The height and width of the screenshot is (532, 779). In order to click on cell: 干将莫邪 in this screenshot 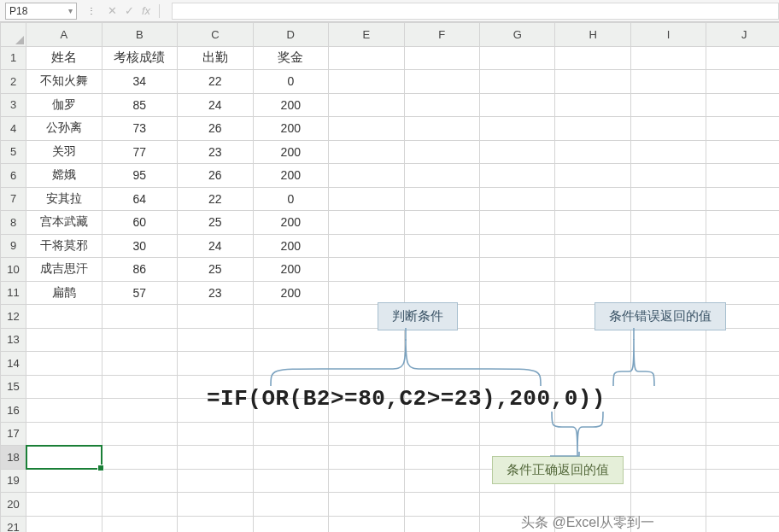, I will do `click(64, 246)`.